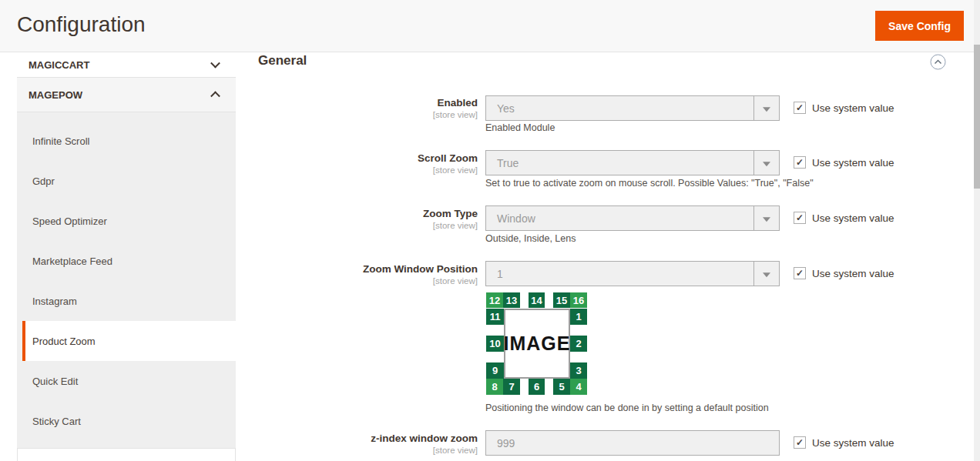 This screenshot has width=980, height=461. What do you see at coordinates (530, 239) in the screenshot?
I see `zoom-type-hint: Outside, Inside, Lens` at bounding box center [530, 239].